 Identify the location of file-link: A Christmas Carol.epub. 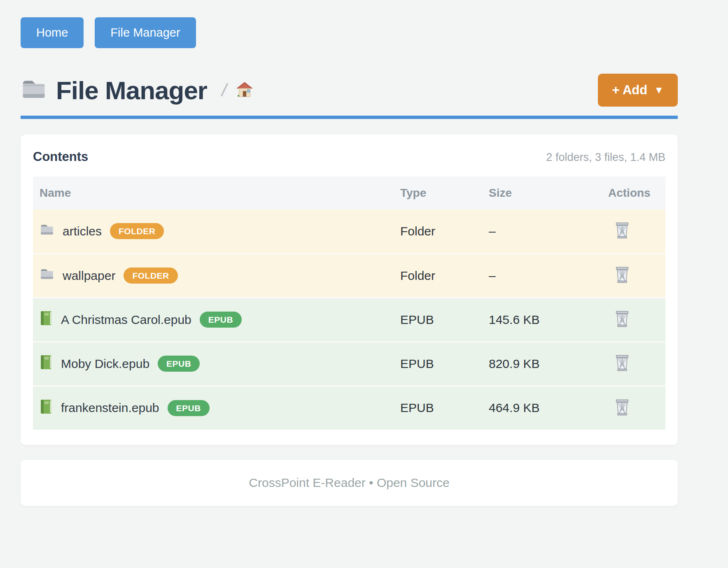
(126, 320).